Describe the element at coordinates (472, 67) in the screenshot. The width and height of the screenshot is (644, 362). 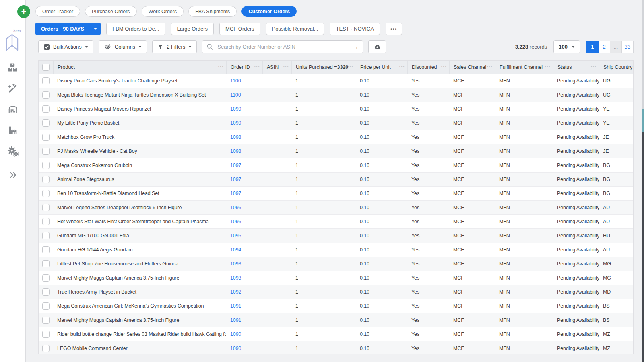
I see `column-header-sales-channel: Sales Channel` at that location.